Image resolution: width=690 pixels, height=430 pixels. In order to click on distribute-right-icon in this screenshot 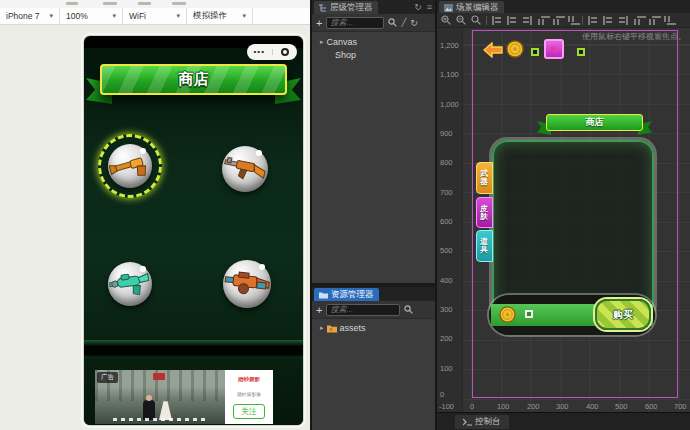, I will do `click(623, 20)`.